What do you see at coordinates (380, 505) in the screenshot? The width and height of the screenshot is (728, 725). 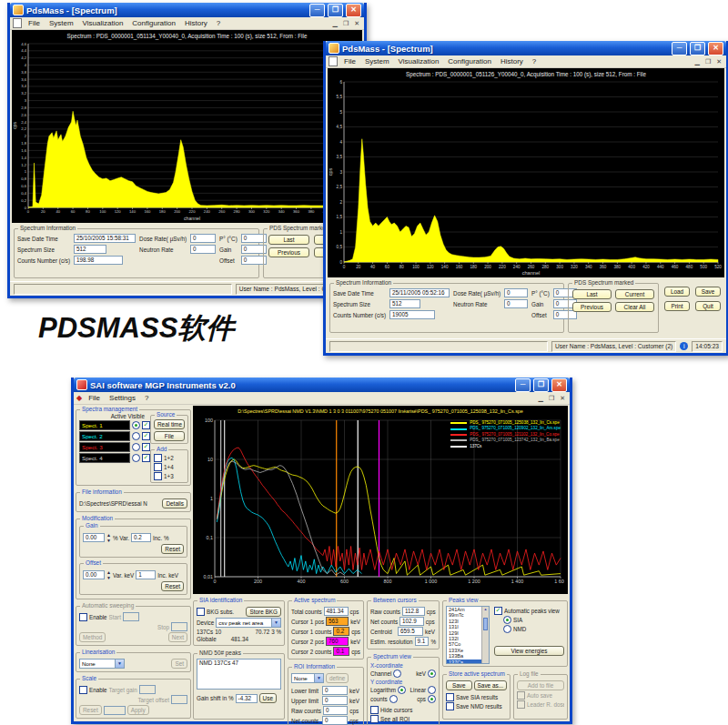 I see `overlay-spectrum-chart: 0,010,111010002004006008001 0001 2001 40…` at bounding box center [380, 505].